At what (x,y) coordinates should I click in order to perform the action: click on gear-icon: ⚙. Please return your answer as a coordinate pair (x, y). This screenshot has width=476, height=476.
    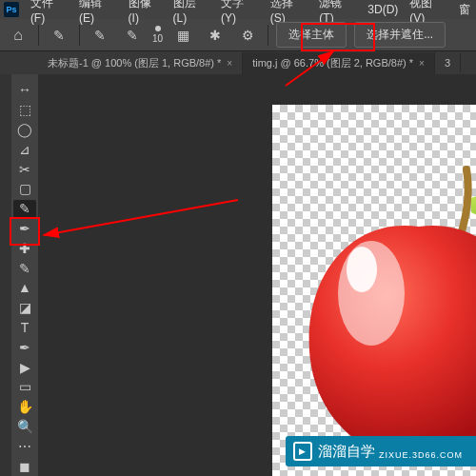
    Looking at the image, I should click on (248, 35).